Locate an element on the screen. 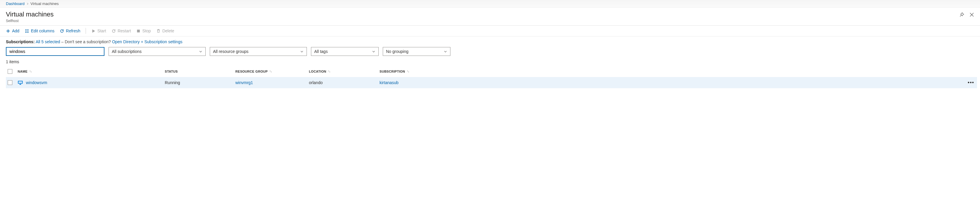  page-title: Virtual machines is located at coordinates (30, 14).